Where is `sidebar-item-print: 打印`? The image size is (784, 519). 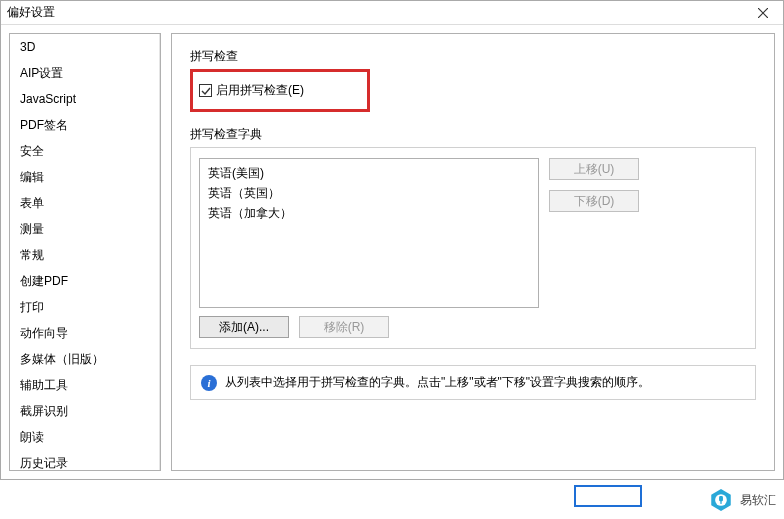
sidebar-item-print: 打印 is located at coordinates (85, 307).